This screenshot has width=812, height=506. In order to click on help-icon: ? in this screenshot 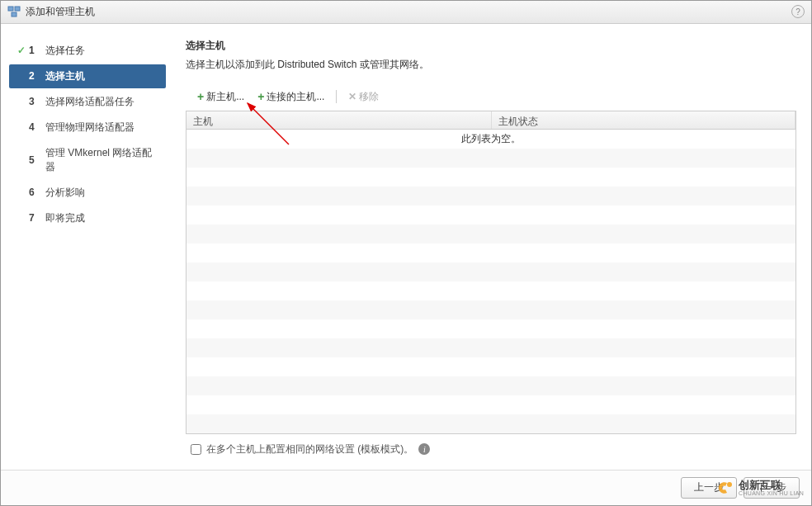, I will do `click(798, 12)`.